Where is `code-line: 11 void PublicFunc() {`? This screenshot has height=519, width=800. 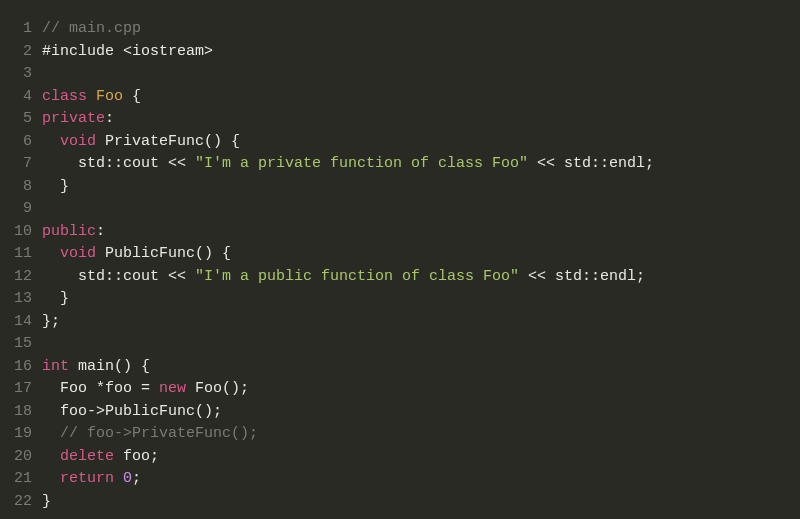
code-line: 11 void PublicFunc() { is located at coordinates (400, 254).